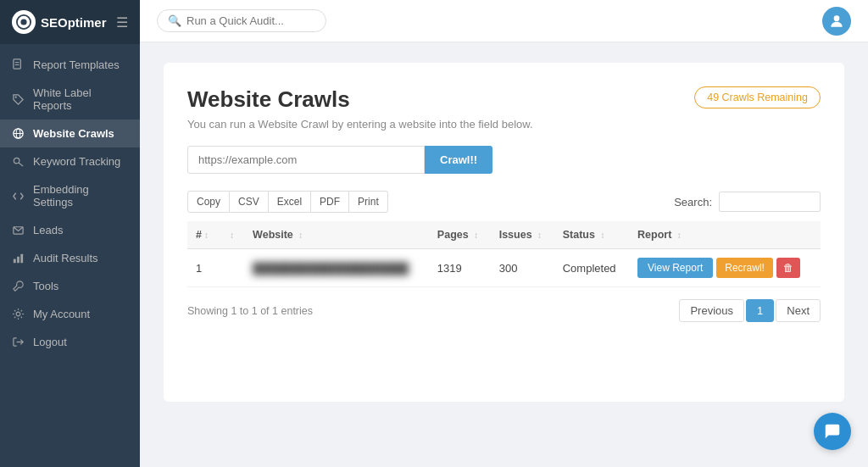 The height and width of the screenshot is (467, 868). Describe the element at coordinates (712, 310) in the screenshot. I see `previous-button: Previous` at that location.